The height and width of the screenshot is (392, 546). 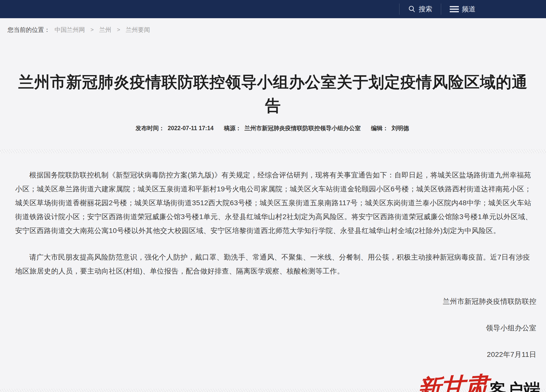 What do you see at coordinates (454, 9) in the screenshot?
I see `menu-icon` at bounding box center [454, 9].